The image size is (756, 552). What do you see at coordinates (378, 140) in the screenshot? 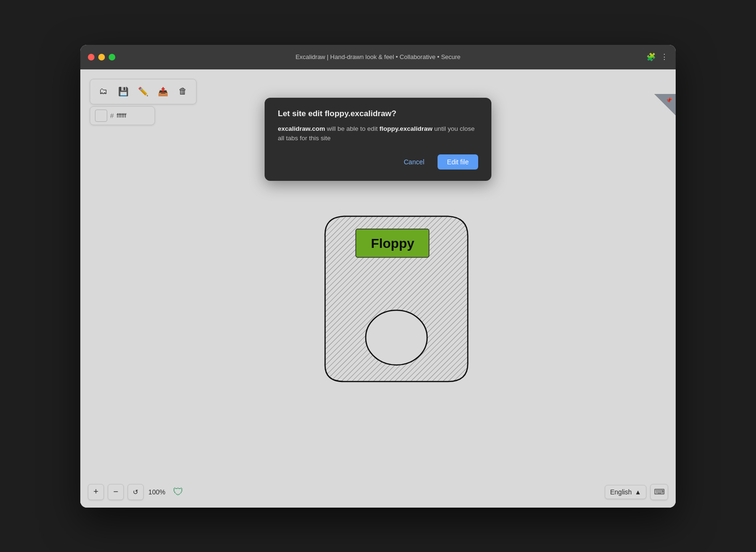
I see `permission-dialog: Let site edit floppy.excalidraw? excalid…` at bounding box center [378, 140].